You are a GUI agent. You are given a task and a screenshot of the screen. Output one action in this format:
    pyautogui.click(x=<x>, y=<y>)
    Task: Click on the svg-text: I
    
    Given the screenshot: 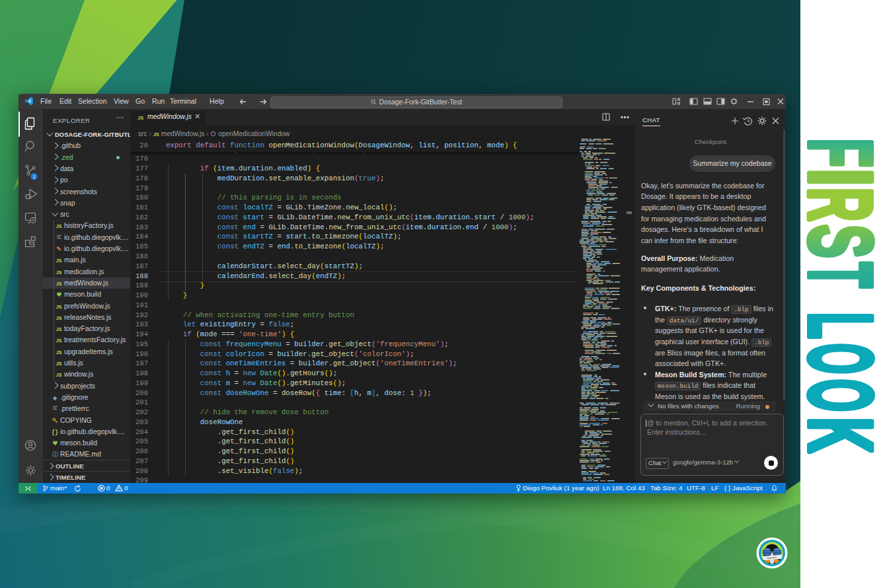 What is the action you would take?
    pyautogui.click(x=842, y=177)
    